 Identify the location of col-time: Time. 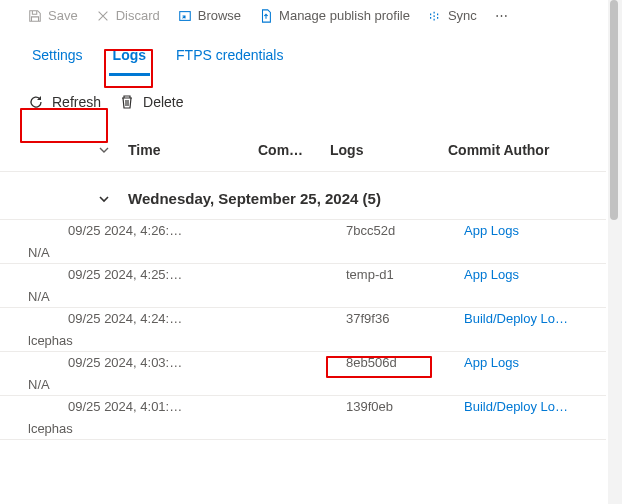
(193, 150).